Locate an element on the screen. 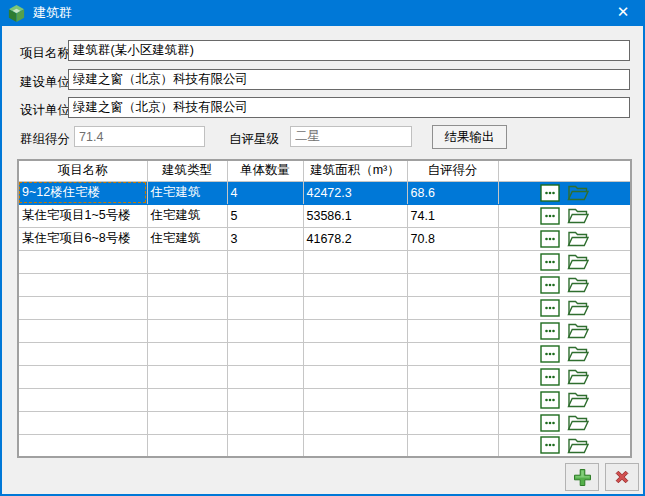 This screenshot has height=496, width=645. construction-unit-input is located at coordinates (349, 80).